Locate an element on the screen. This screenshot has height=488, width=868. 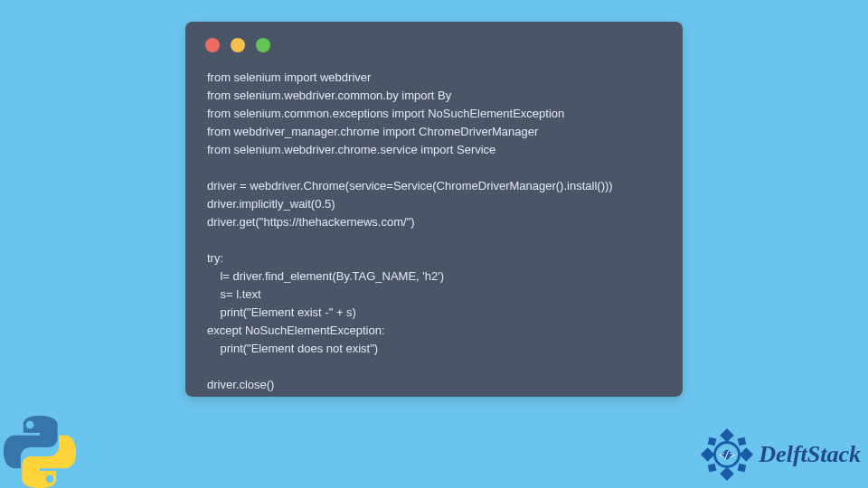
python-logo-icon is located at coordinates (40, 452).